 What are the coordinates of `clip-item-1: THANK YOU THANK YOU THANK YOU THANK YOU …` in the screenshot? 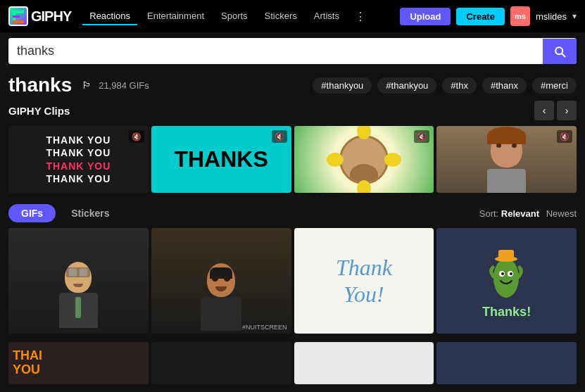 It's located at (79, 159).